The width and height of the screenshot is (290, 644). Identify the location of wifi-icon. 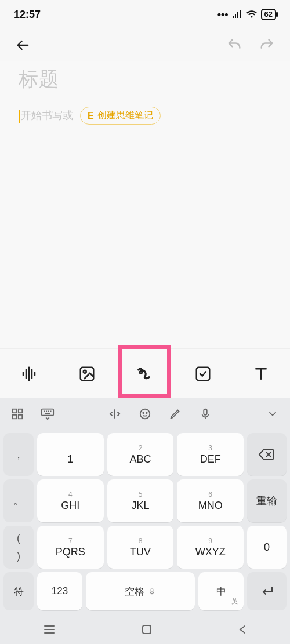
(252, 14).